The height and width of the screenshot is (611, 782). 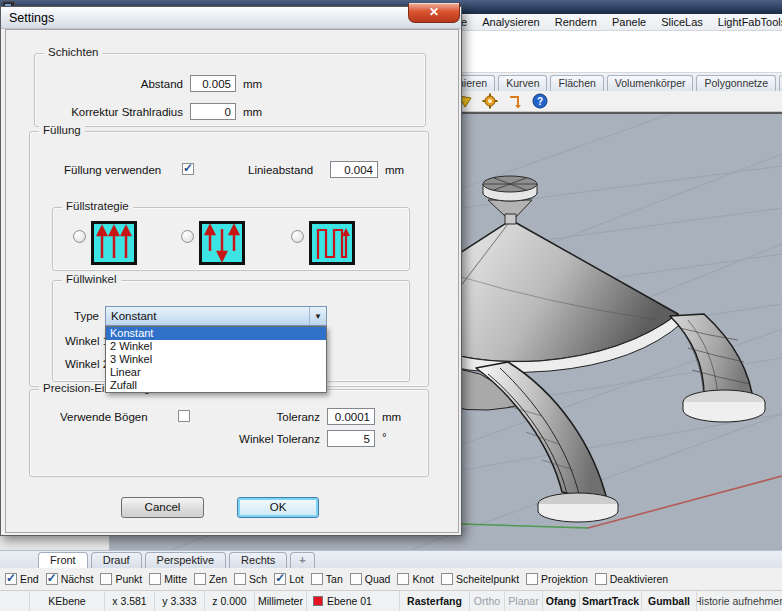 I want to click on dropdown-option-2winkel: 2 Winkel, so click(x=216, y=346).